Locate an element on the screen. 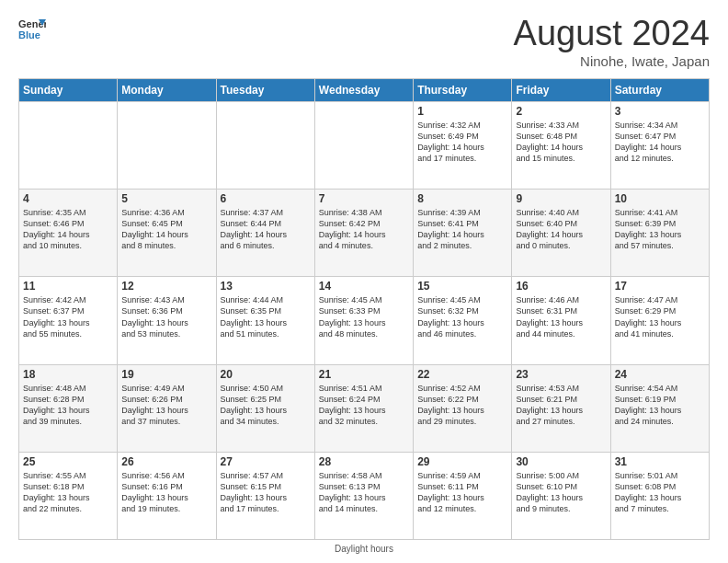 The image size is (728, 563). weekday-header-saturday: Saturday is located at coordinates (660, 90).